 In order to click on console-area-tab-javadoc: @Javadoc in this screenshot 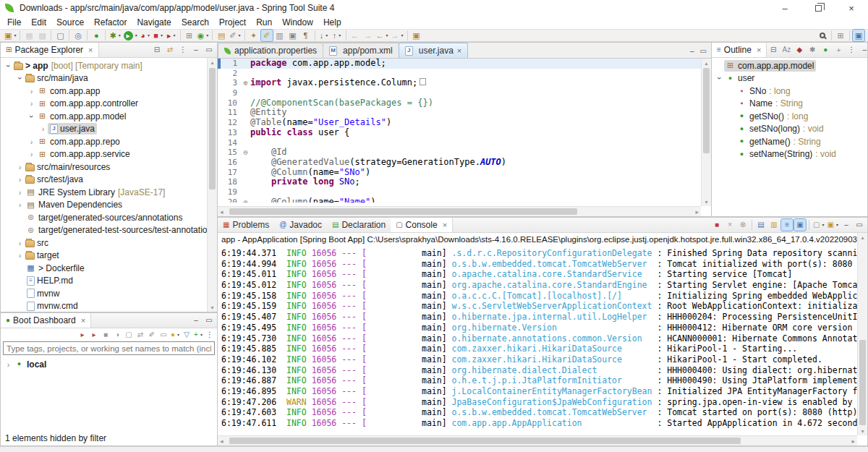, I will do `click(301, 225)`.